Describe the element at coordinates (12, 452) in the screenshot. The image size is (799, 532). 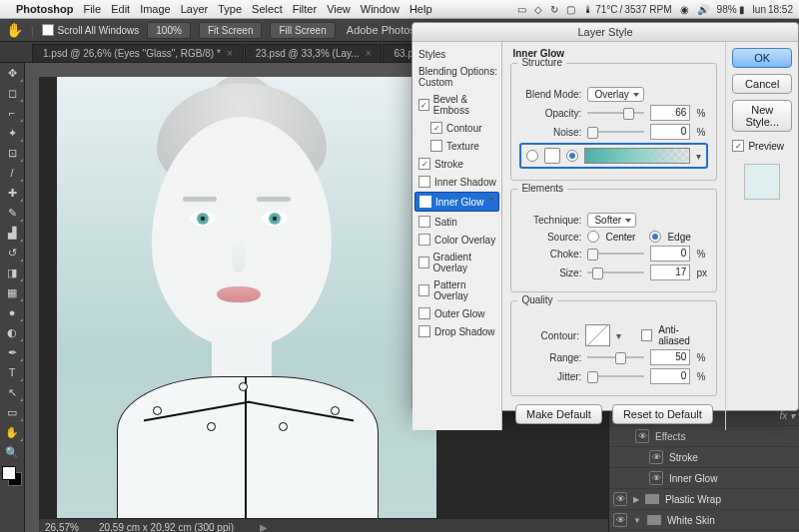
I see `zoom-tool: 🔍` at that location.